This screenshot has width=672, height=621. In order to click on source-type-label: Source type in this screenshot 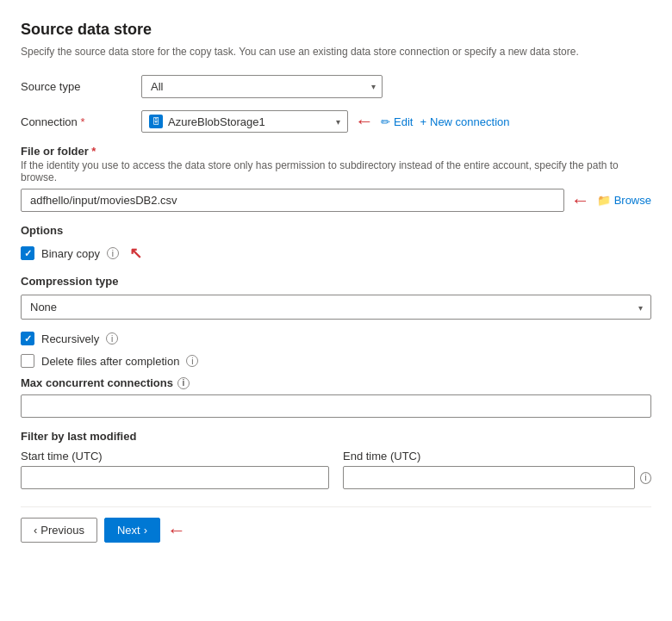, I will do `click(81, 86)`.